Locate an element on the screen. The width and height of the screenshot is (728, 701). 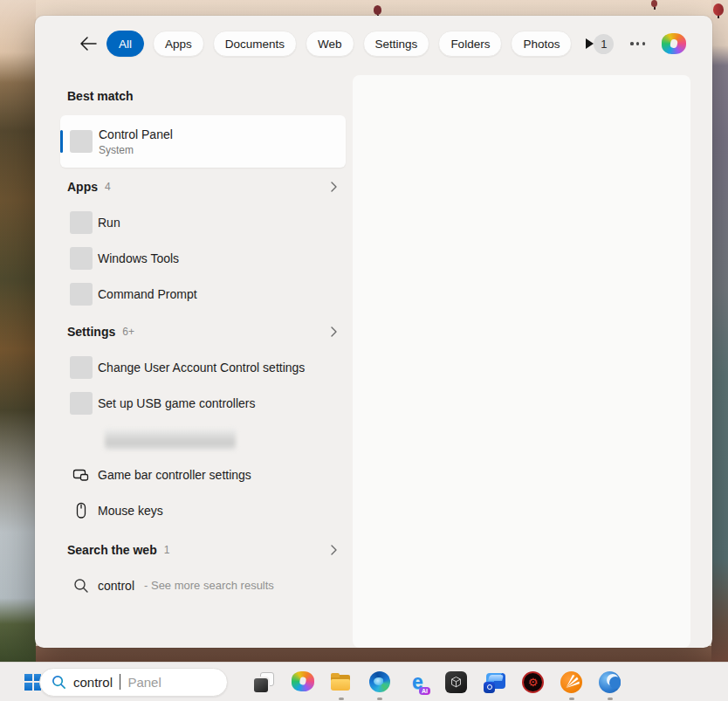
best-match-text: Control Panel System is located at coordinates (136, 141).